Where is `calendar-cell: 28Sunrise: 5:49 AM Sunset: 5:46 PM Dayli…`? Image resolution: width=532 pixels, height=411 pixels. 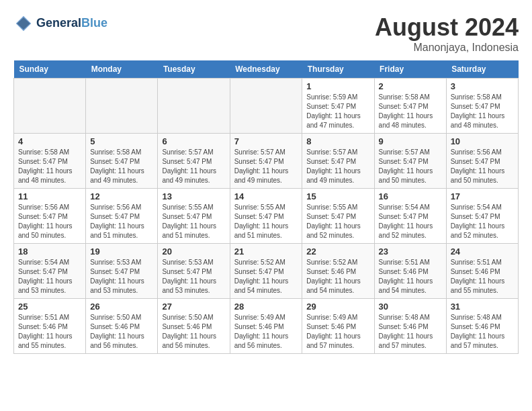 calendar-cell: 28Sunrise: 5:49 AM Sunset: 5:46 PM Dayli… is located at coordinates (266, 326).